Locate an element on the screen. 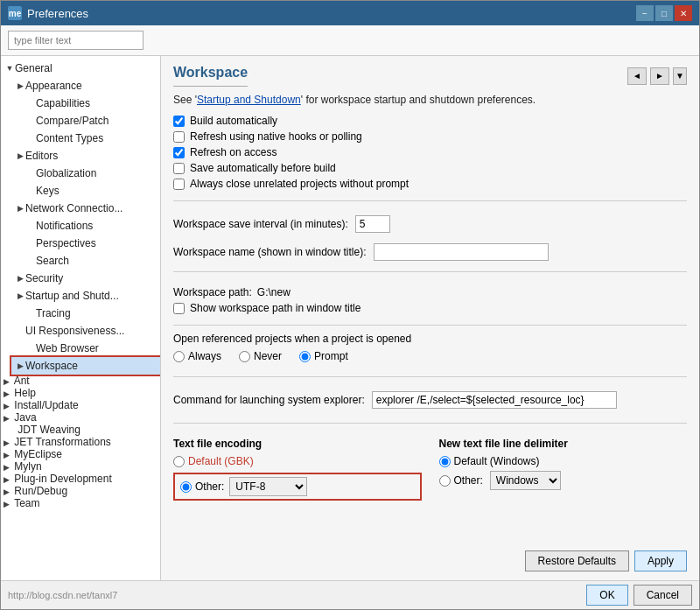 The width and height of the screenshot is (700, 610). delimiter-radio-group: Default (Windows) Other: Windows Unix Ma… is located at coordinates (564, 473).